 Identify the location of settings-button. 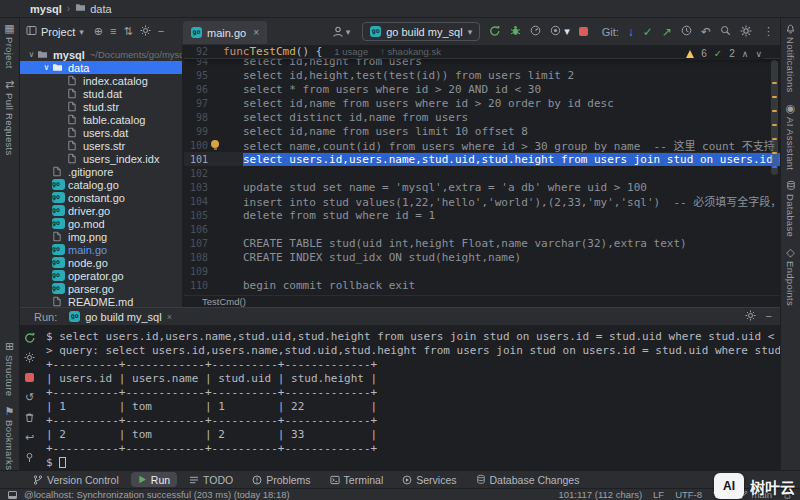
(746, 32).